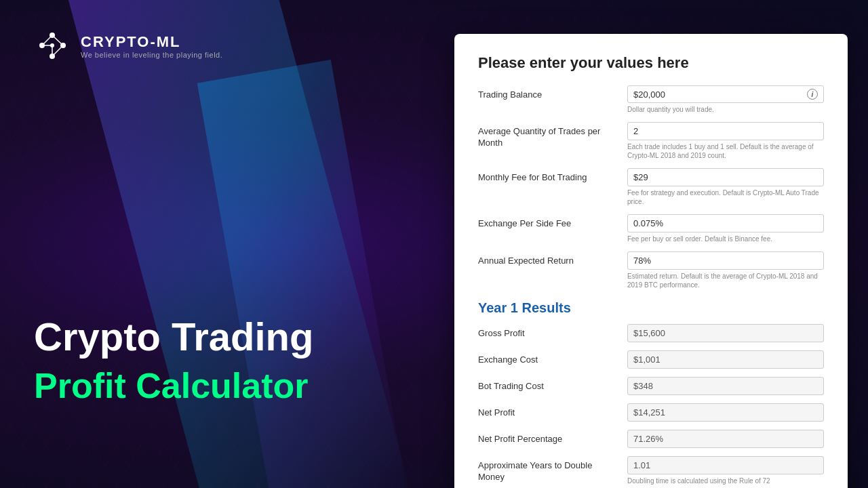  What do you see at coordinates (217, 338) in the screenshot?
I see `hero-line1: Crypto Trading` at bounding box center [217, 338].